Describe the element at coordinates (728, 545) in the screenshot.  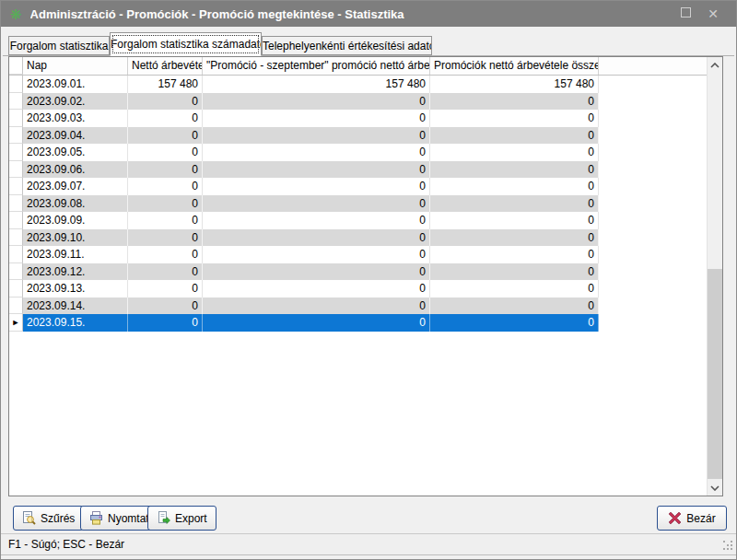
I see `resize-grip` at that location.